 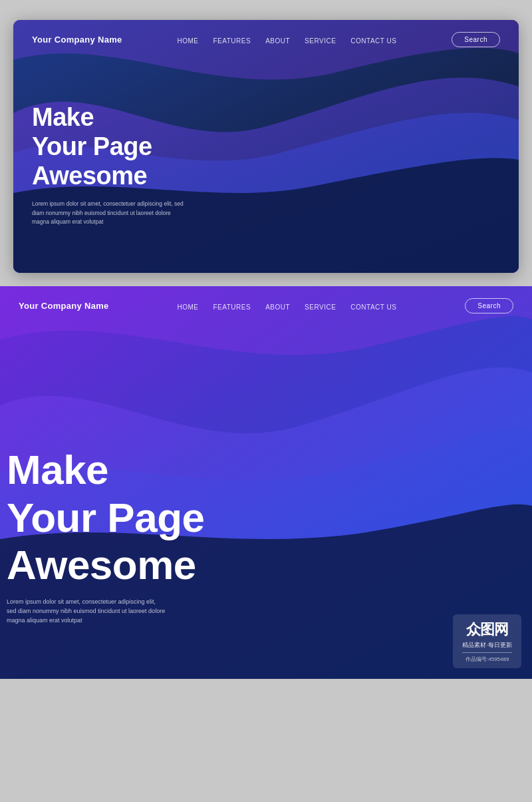 I want to click on watermark-tagline: 精品素材·每日更新, so click(x=487, y=646).